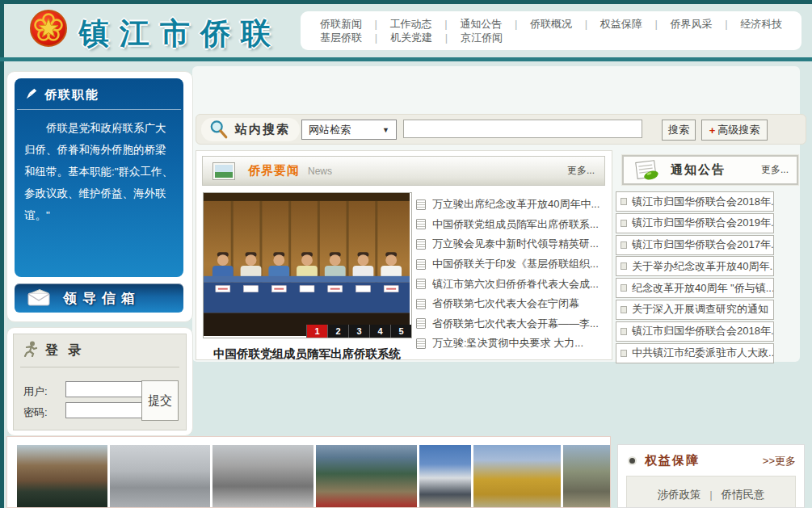  I want to click on notice-list-item: 纪念改革开放40周年 "侨与镇..., so click(695, 288).